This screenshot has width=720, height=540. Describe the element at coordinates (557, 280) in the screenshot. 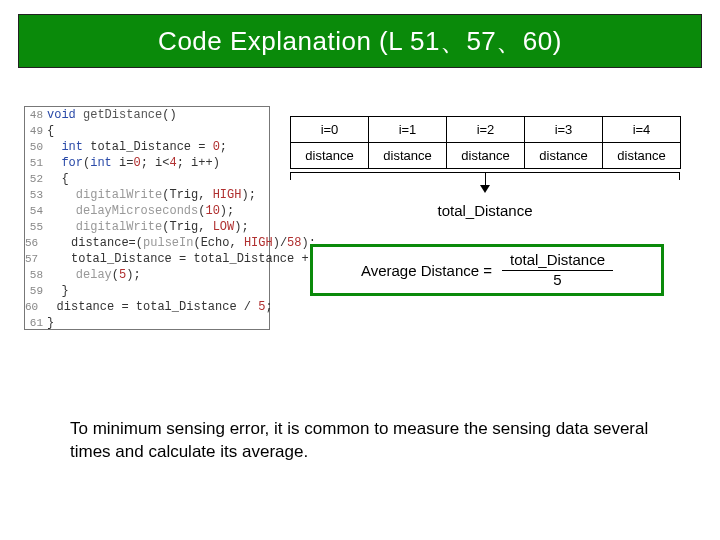

I see `formula-denominator: 5` at that location.